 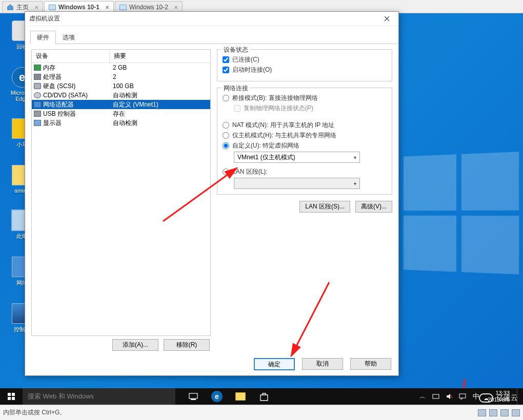 I want to click on dialog-titlebar: 虚拟机设置, so click(x=212, y=19).